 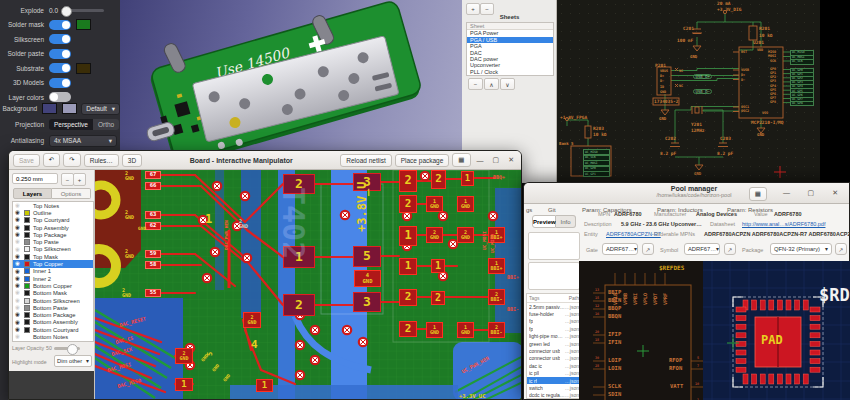 I want to click on package-goto-icon: ↗, so click(x=841, y=249).